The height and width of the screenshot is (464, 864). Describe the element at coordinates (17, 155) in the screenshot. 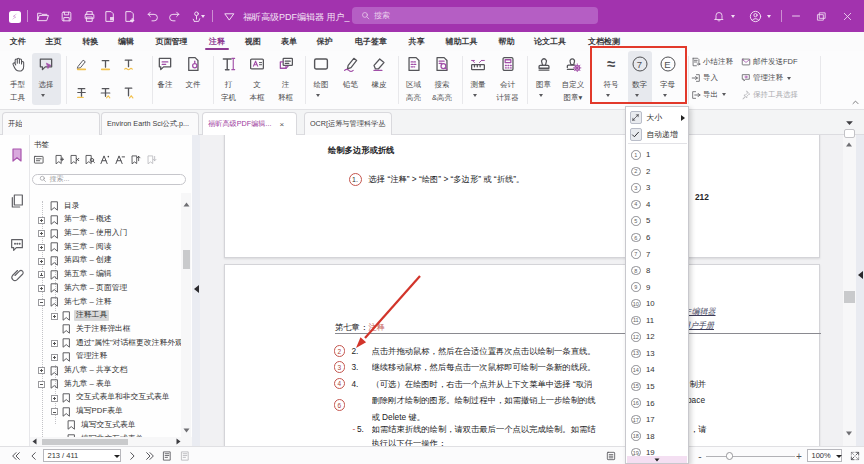

I see `bookmark-panel-button` at that location.